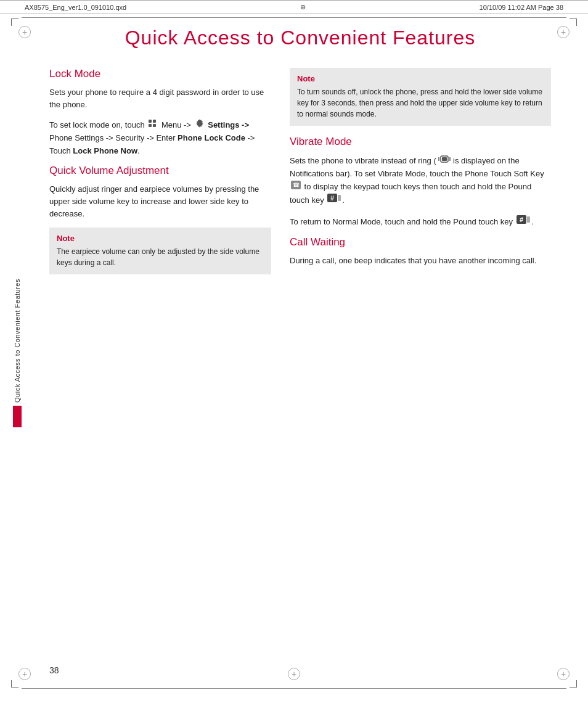  What do you see at coordinates (160, 251) in the screenshot?
I see `left-note-box: Note The earpiece volume can only be adj…` at bounding box center [160, 251].